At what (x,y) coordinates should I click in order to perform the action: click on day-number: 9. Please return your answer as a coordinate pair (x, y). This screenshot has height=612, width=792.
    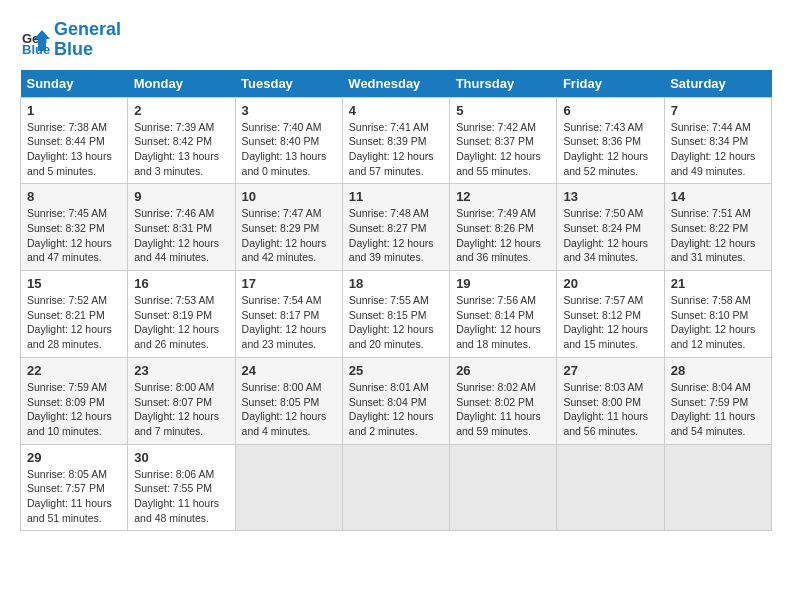
    Looking at the image, I should click on (181, 196).